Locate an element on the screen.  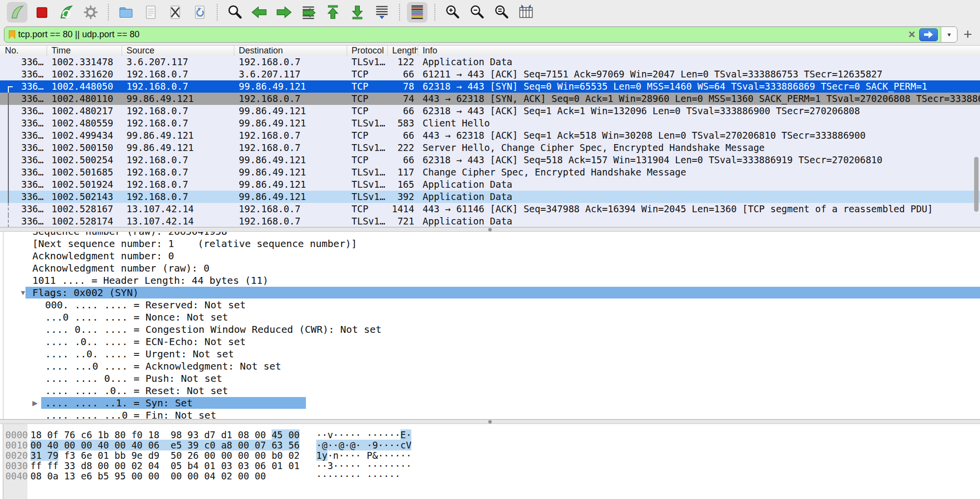
column-header-length: Length is located at coordinates (403, 51).